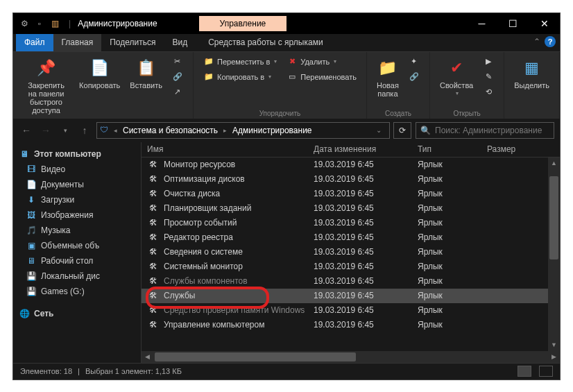 The height and width of the screenshot is (392, 573). I want to click on sidebar-item-thispc: 🖥Этот компьютер, so click(77, 154).